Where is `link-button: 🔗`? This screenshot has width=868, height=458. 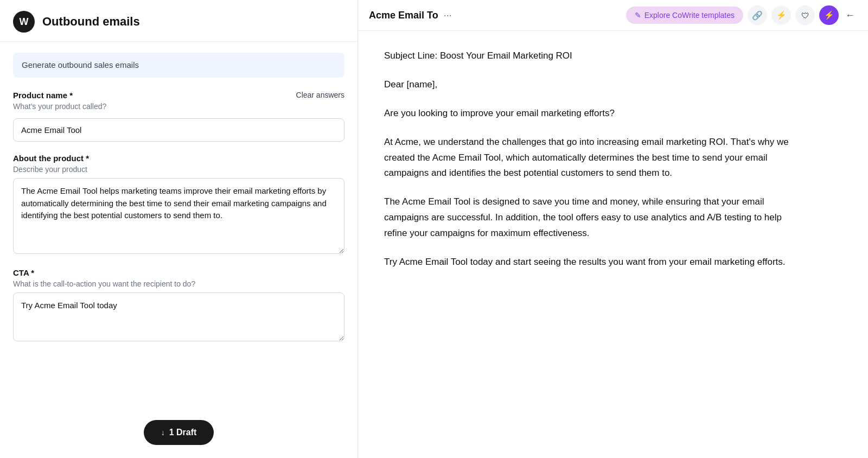
link-button: 🔗 is located at coordinates (757, 15).